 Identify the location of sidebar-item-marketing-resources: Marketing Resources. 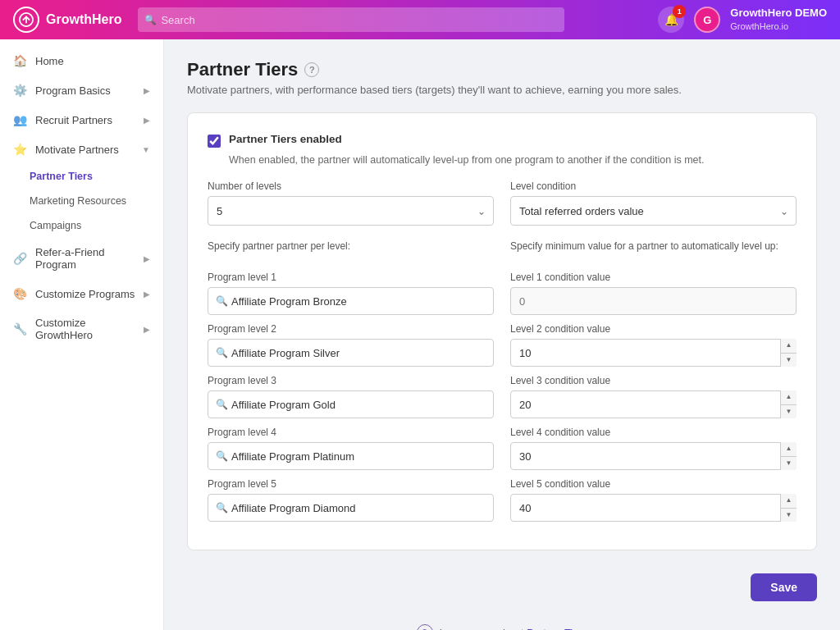
(97, 201).